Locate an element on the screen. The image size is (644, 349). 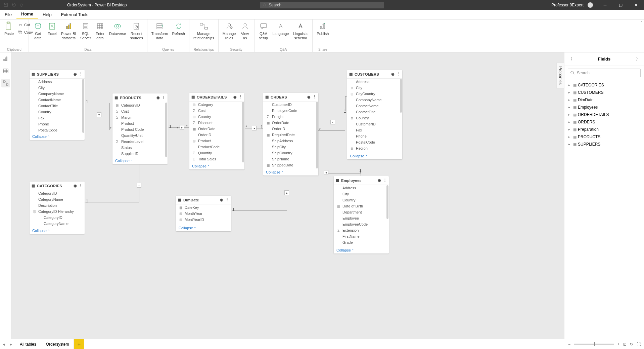
table-field: OrderID is located at coordinates (291, 129).